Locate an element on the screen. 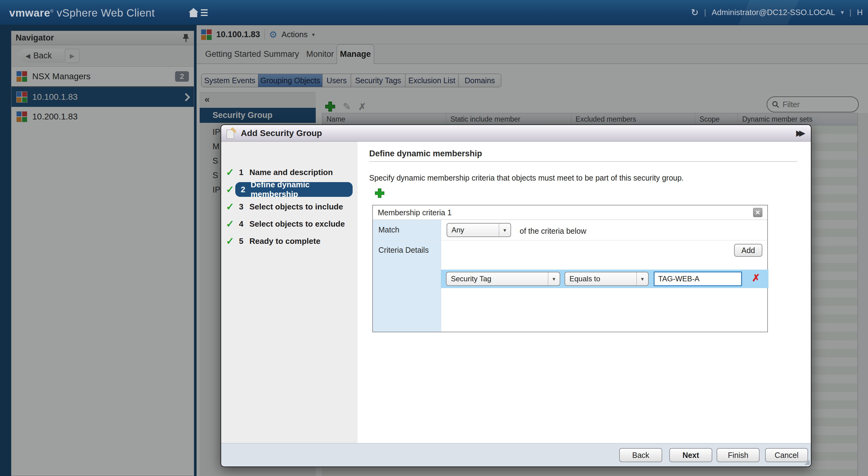  cancel-button: Cancel is located at coordinates (786, 455).